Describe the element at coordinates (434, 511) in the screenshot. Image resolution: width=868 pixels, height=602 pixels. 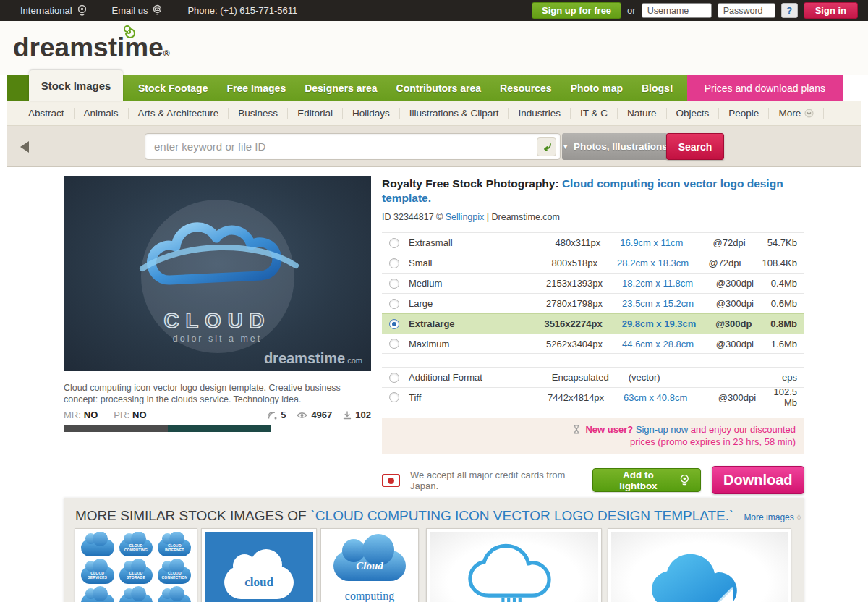
I see `similar-heading: MORE SIMILAR STOCK IMAGES OF `CLOUD COMP…` at that location.